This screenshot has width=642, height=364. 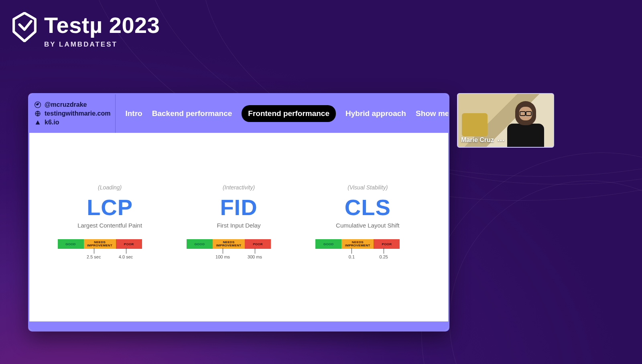 What do you see at coordinates (38, 114) in the screenshot?
I see `globe-icon` at bounding box center [38, 114].